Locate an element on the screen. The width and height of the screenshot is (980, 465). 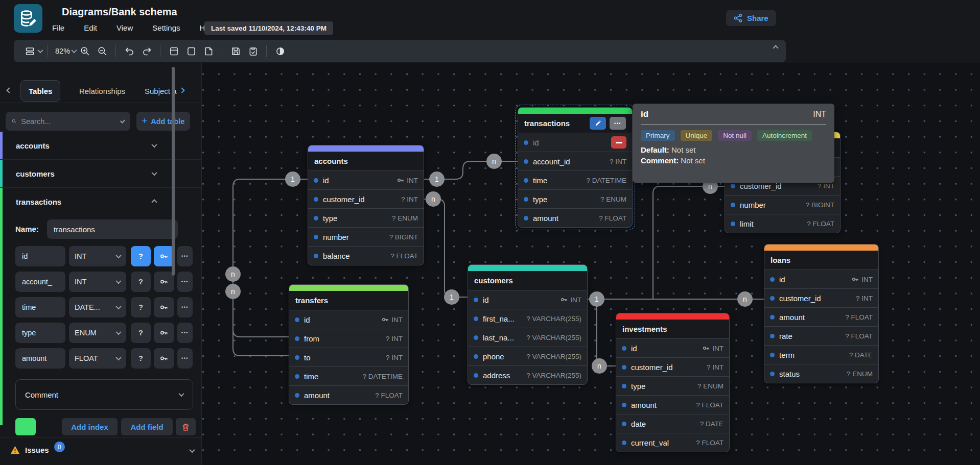
delete-table-button is located at coordinates (186, 427).